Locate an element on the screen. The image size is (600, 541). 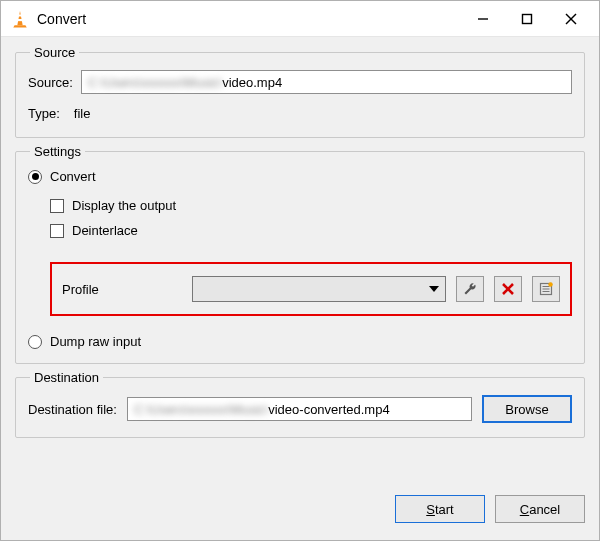
window-title: Convert is located at coordinates (249, 19).